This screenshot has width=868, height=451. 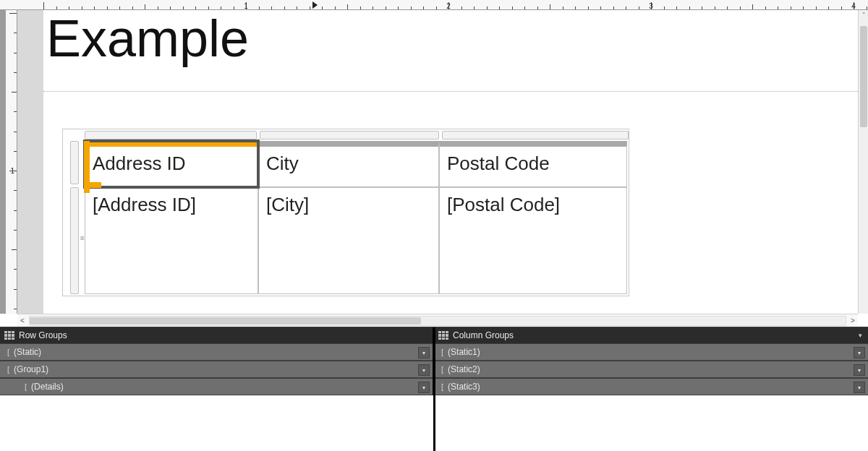 I want to click on row-groups-list: [ (Static) ▾ [ (Group1) ▾ [ (Details) ▾, so click(x=217, y=369).